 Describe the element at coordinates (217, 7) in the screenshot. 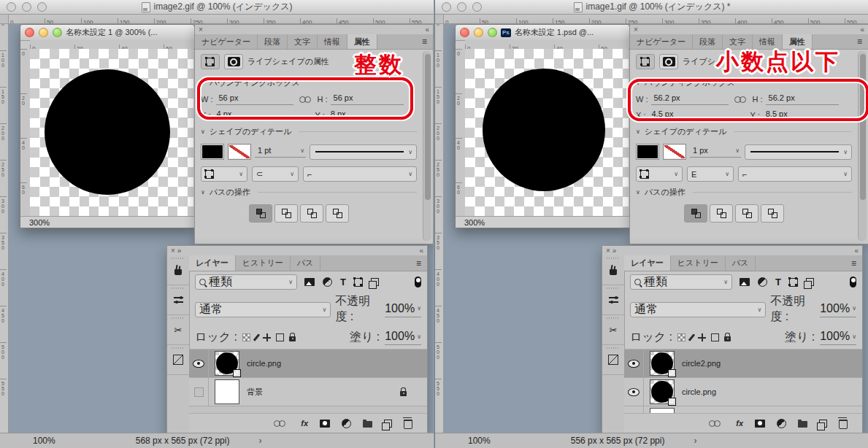

I see `app-titlebar: image2.gif @ 100% (インデックス)` at that location.